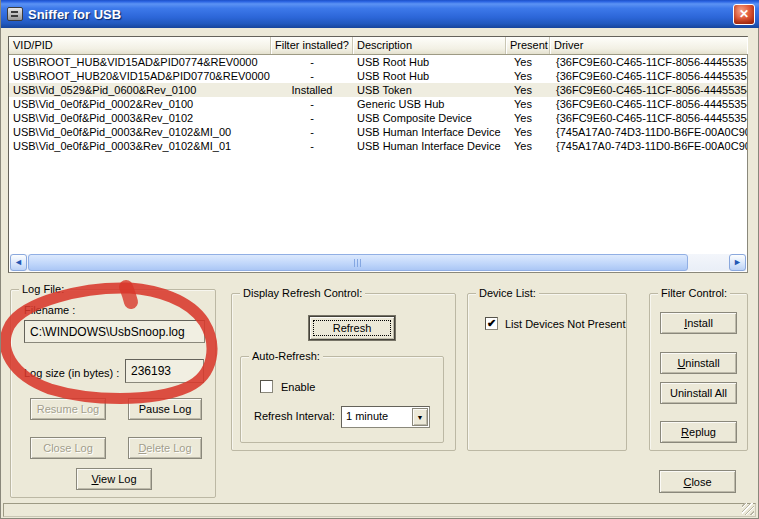 This screenshot has width=759, height=519. I want to click on cell-description: Generic USB Hub, so click(430, 104).